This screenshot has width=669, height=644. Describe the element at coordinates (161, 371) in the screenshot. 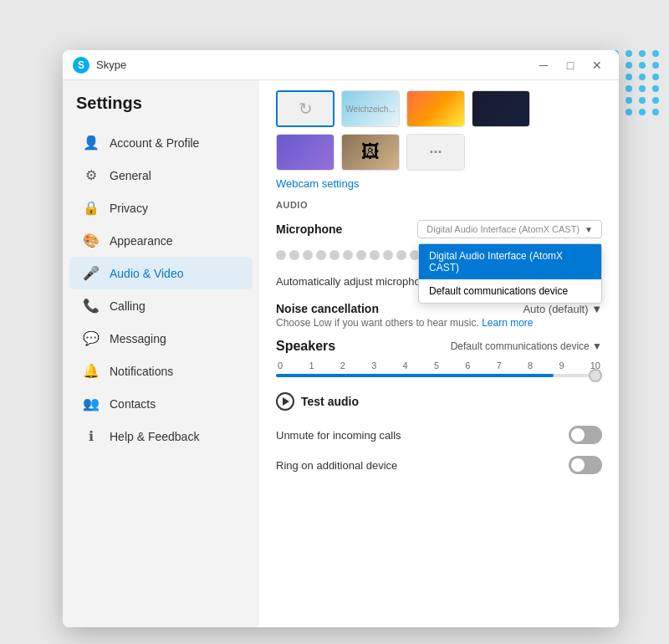

I see `sidebar-item-notifications: 🔔 Notifications` at that location.